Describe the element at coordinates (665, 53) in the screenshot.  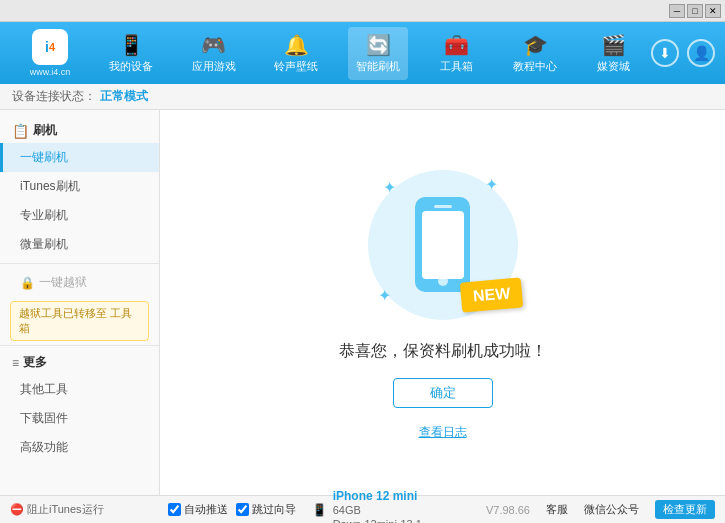
I see `download-btn: ⬇` at that location.